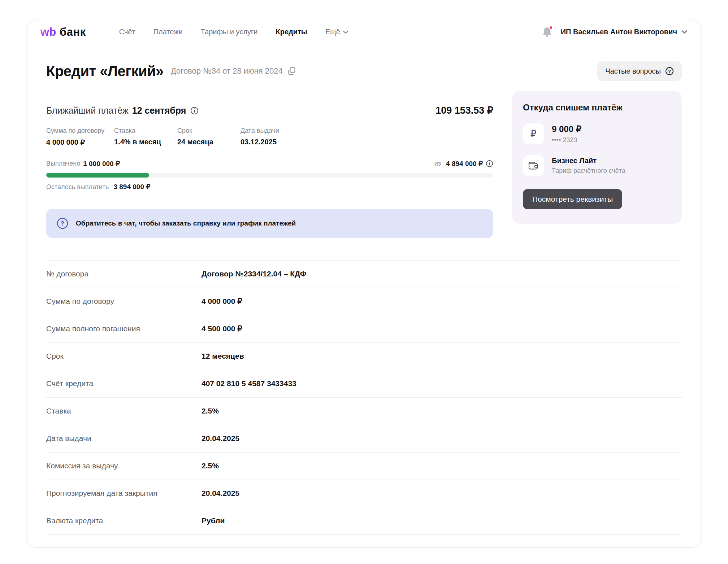 The image size is (728, 564). What do you see at coordinates (186, 223) in the screenshot?
I see `banner-text: Обратитесь в чат, чтобы заказать справку…` at bounding box center [186, 223].